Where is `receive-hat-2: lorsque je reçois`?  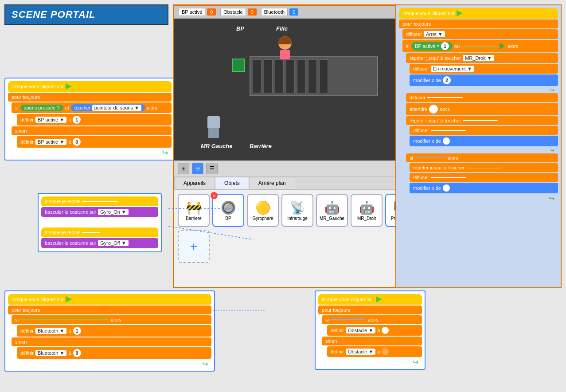
receive-hat-2: lorsque je reçois is located at coordinates (100, 232).